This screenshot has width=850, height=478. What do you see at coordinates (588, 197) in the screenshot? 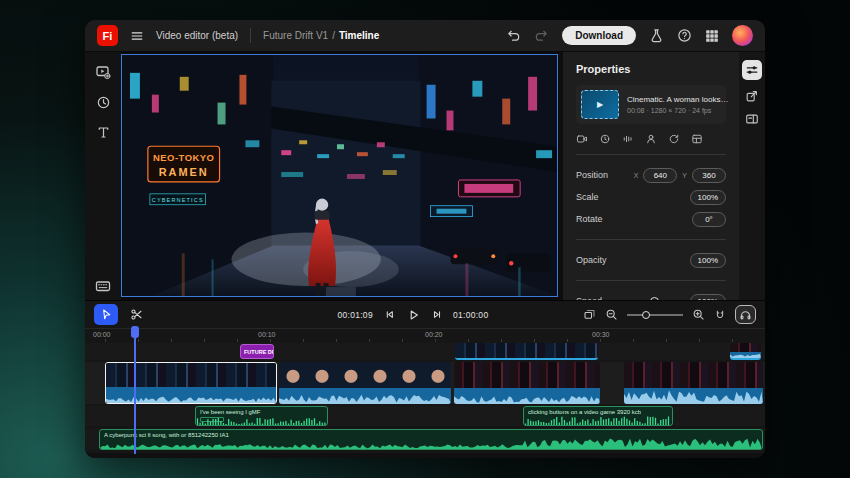
I see `scale-label: Scale` at bounding box center [588, 197].